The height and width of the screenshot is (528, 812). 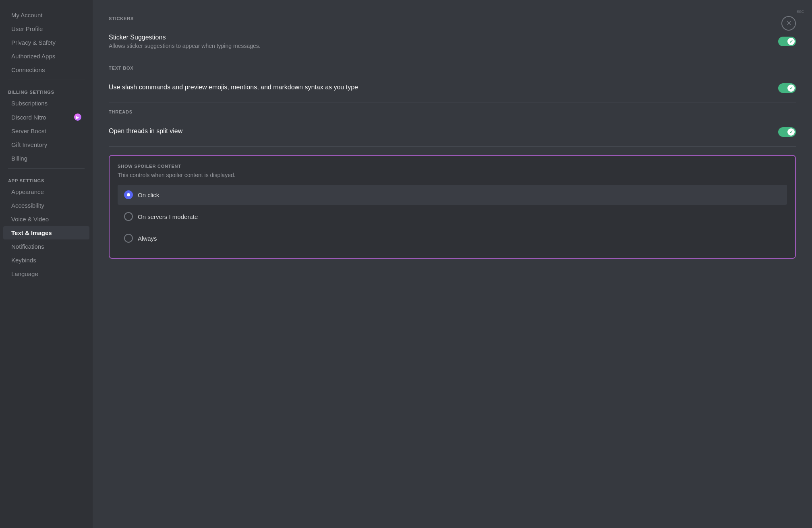 I want to click on sidebar-item-notifications: Notifications, so click(x=46, y=246).